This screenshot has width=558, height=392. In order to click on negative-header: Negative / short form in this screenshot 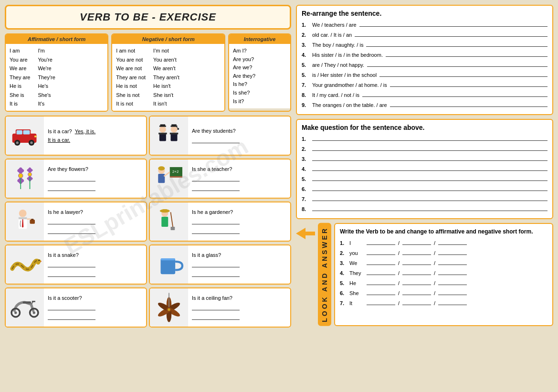, I will do `click(168, 39)`.